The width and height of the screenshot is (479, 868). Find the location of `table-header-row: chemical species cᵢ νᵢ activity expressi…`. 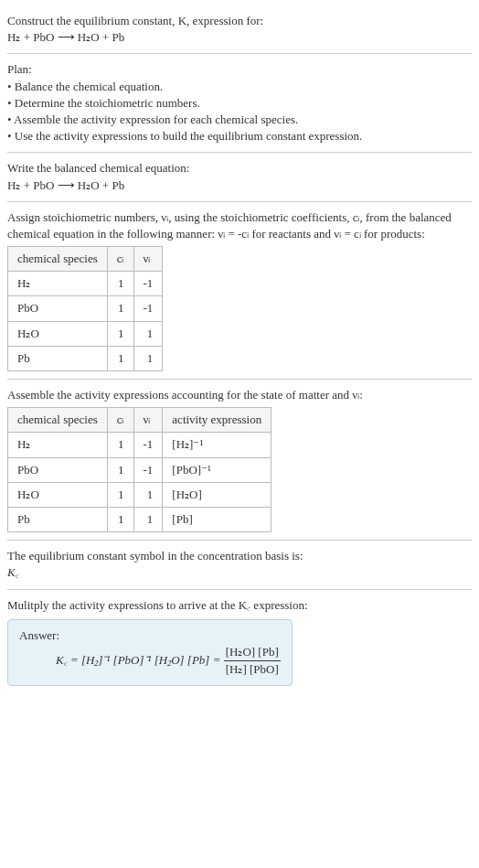

table-header-row: chemical species cᵢ νᵢ activity expressi… is located at coordinates (140, 421).